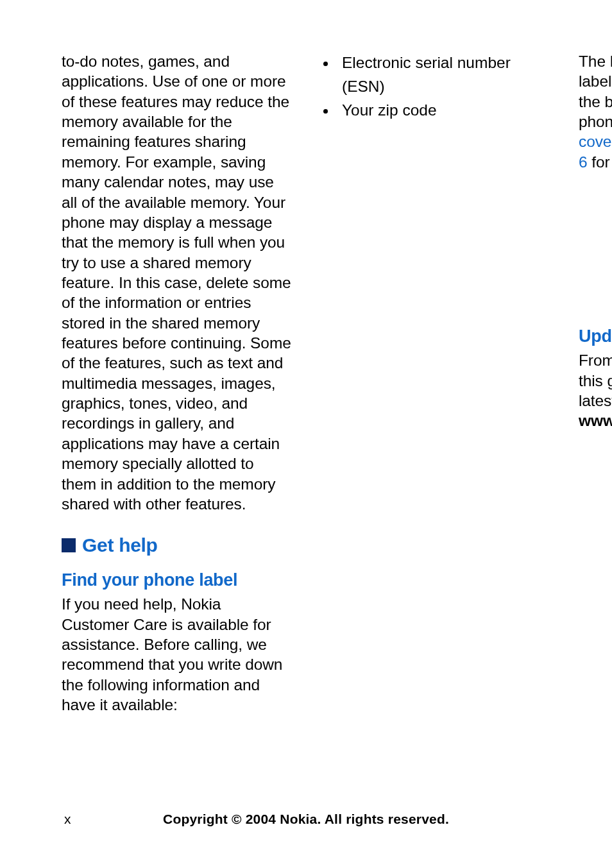 The image size is (612, 868). What do you see at coordinates (595, 91) in the screenshot?
I see `text-run: The ESN is found on the type label, whic…` at bounding box center [595, 91].